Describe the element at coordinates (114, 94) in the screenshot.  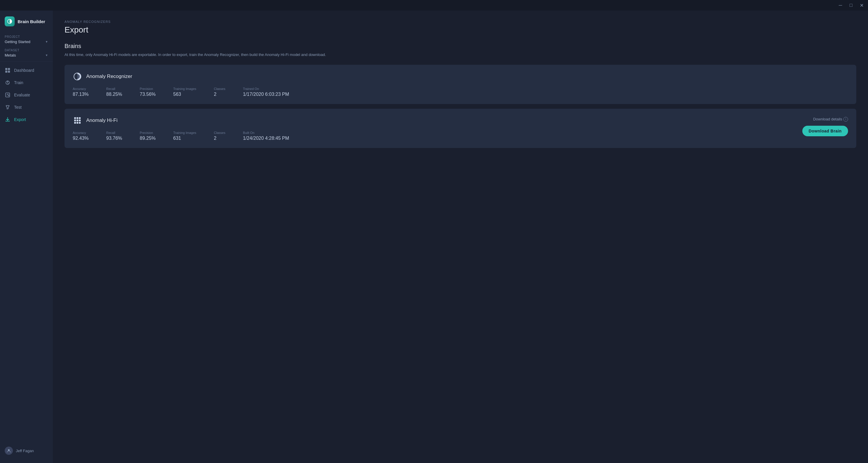
I see `stat-recall-value: 88.25%` at that location.